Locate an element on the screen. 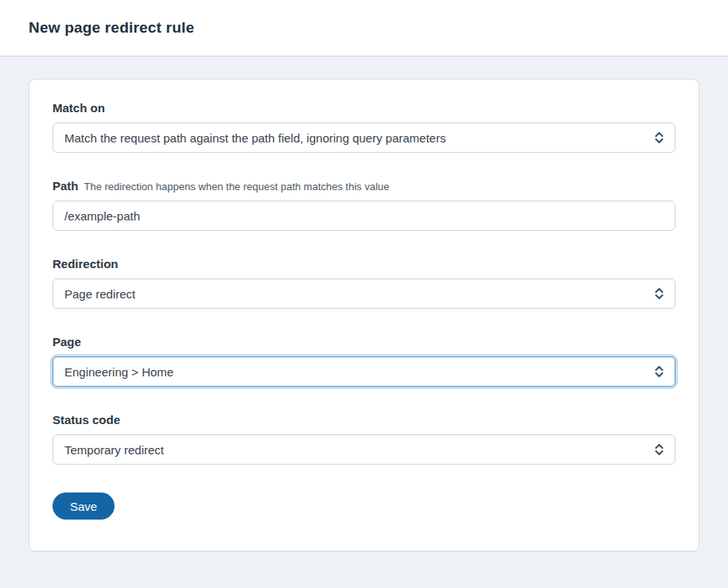  path-input is located at coordinates (364, 216).